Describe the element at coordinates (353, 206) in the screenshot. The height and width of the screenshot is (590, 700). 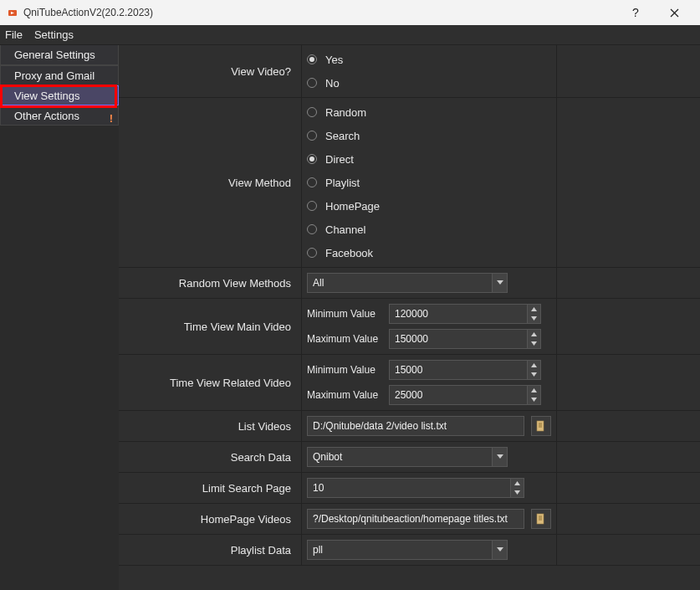
I see `radio-label: HomePage` at that location.